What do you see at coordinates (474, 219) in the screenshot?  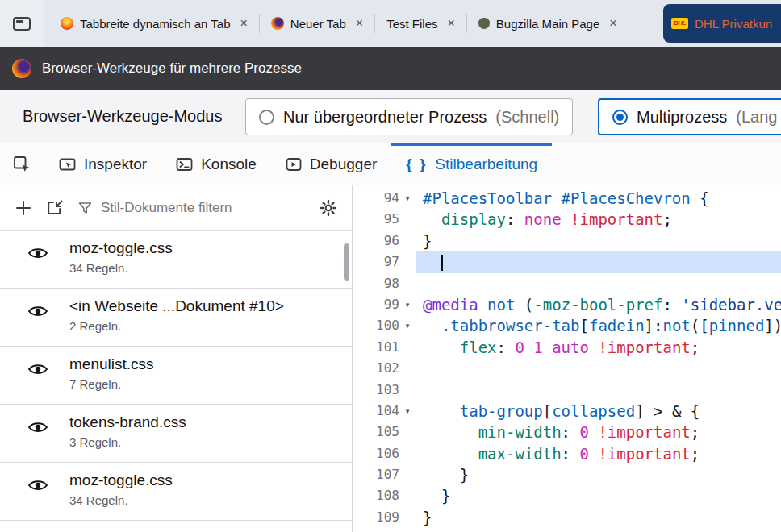 I see `code-token: display` at bounding box center [474, 219].